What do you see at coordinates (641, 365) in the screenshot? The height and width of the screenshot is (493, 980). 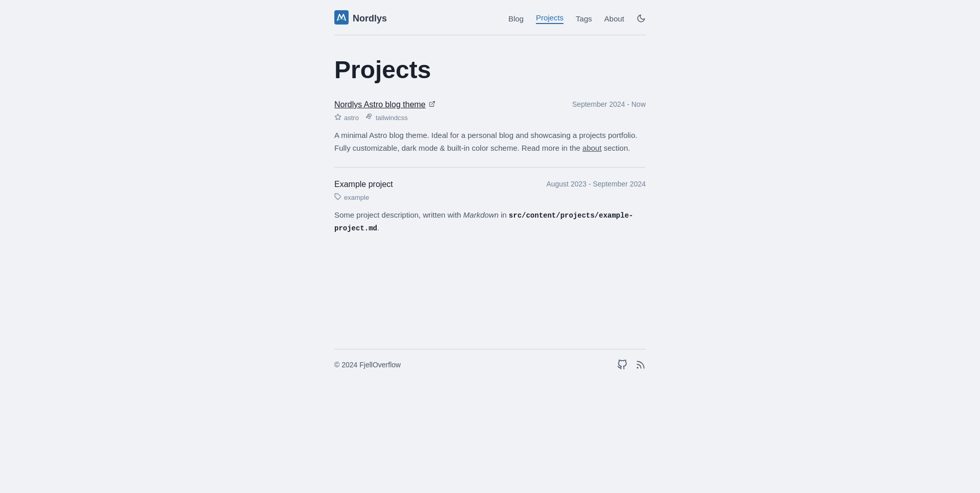 I see `rss-icon` at bounding box center [641, 365].